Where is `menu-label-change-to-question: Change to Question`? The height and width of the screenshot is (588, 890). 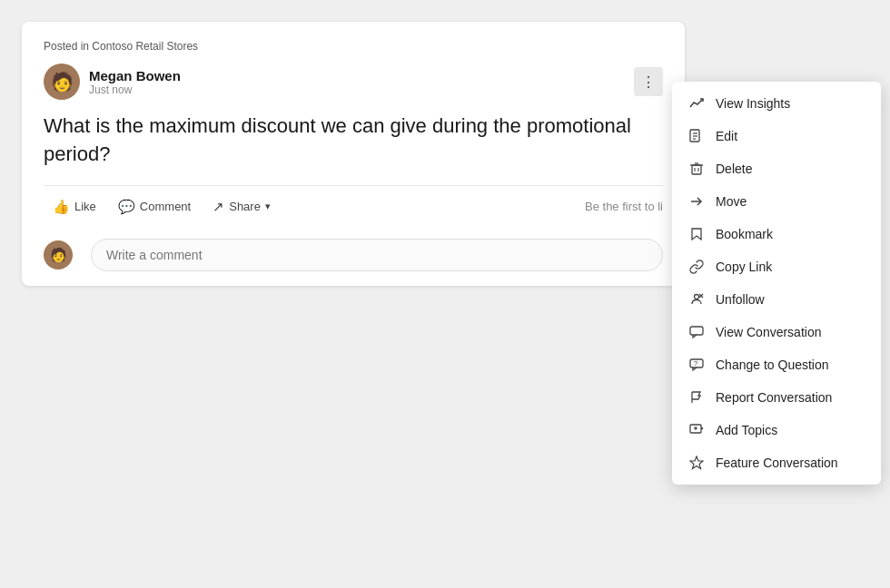
menu-label-change-to-question: Change to Question is located at coordinates (772, 365).